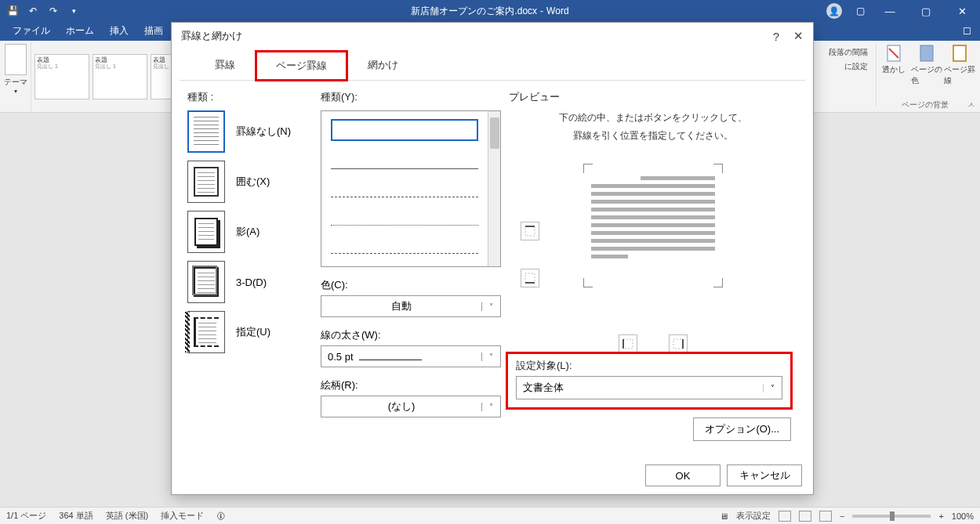 Image resolution: width=980 pixels, height=524 pixels. Describe the element at coordinates (383, 64) in the screenshot. I see `tab-shading: 網かけ` at that location.